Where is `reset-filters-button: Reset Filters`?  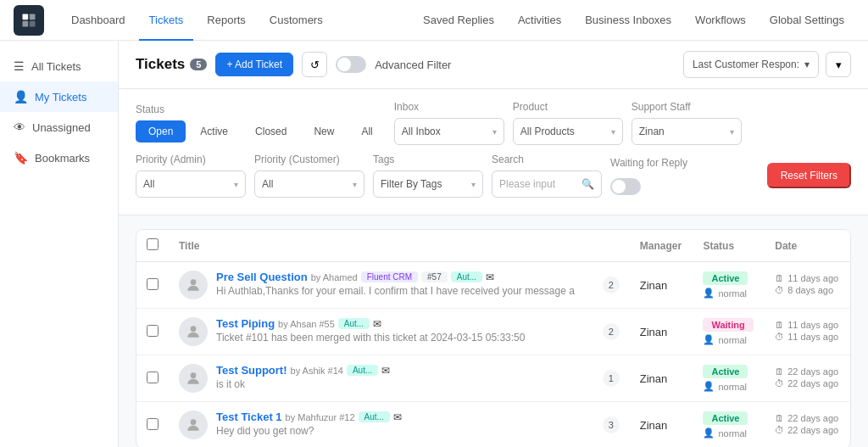 reset-filters-button: Reset Filters is located at coordinates (809, 176).